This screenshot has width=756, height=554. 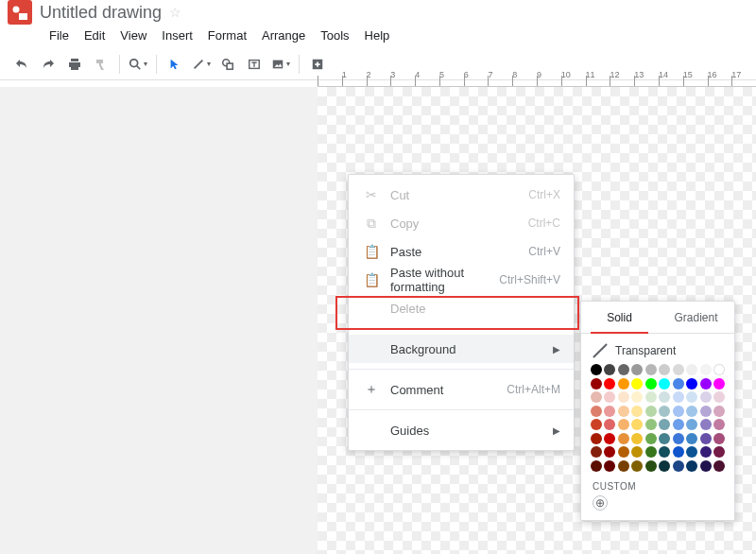 What do you see at coordinates (461, 349) in the screenshot?
I see `ctx-background: Background ▶` at bounding box center [461, 349].